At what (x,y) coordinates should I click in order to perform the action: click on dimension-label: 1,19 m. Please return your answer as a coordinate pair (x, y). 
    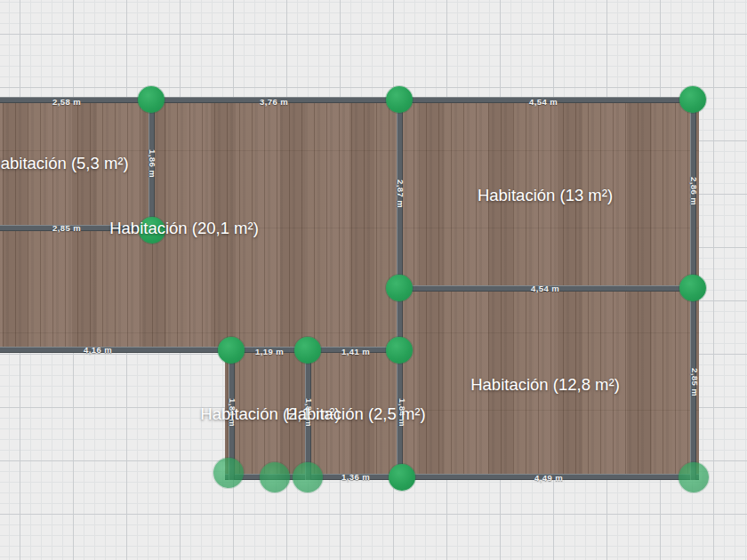
    Looking at the image, I should click on (269, 352).